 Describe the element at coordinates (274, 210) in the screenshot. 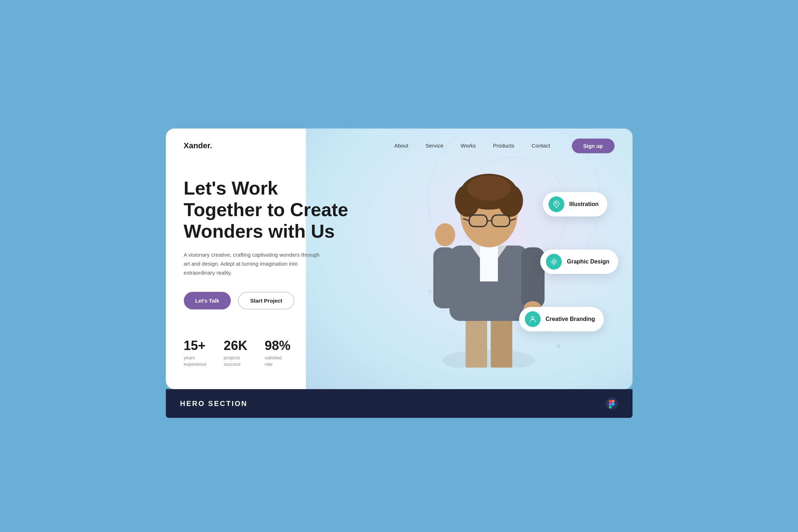

I see `hero-title: Let's Work Together to Create Wonders wi…` at that location.